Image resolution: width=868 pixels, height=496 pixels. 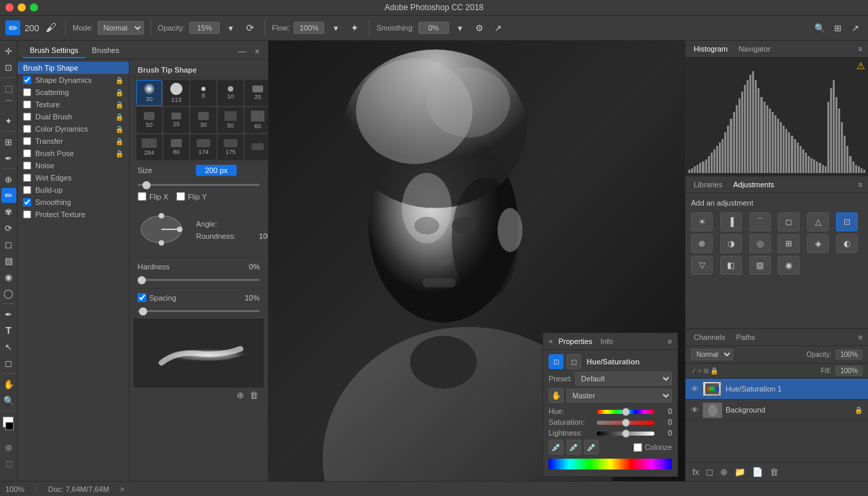 What do you see at coordinates (176, 147) in the screenshot?
I see `preset-item-16: 80` at bounding box center [176, 147].